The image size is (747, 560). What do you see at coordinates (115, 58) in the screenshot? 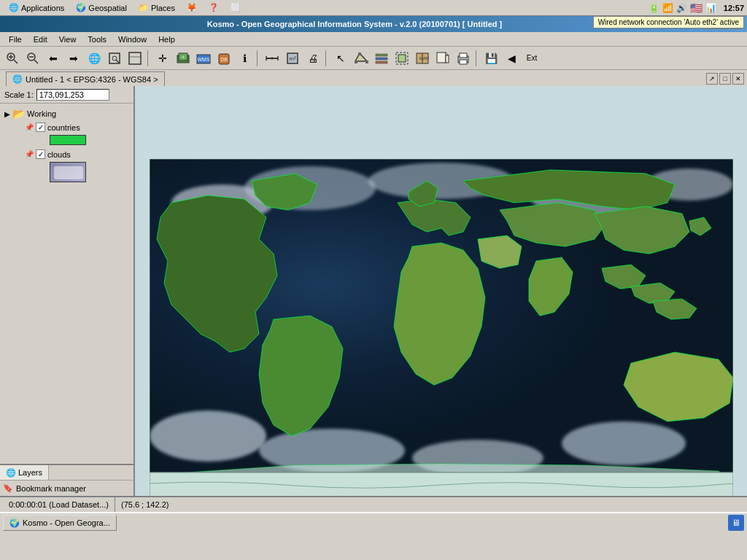
I see `zoom-extent-button` at bounding box center [115, 58].